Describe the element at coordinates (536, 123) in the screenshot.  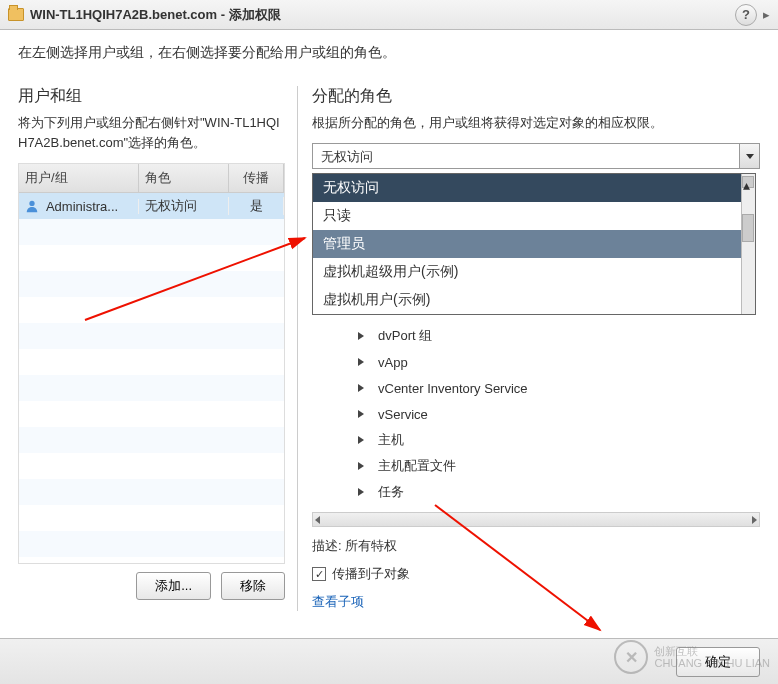
I see `right-desc: 根据所分配的角色，用户或组将获得对选定对象的相应权限。` at that location.